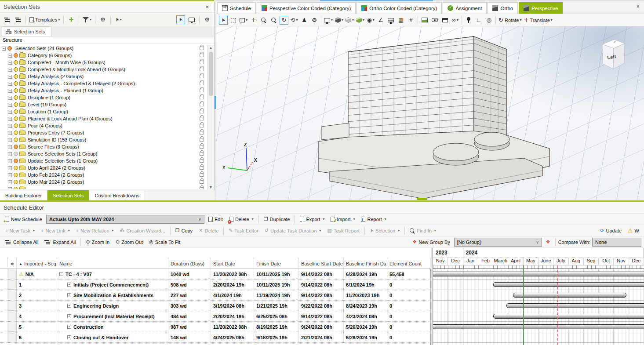  Describe the element at coordinates (614, 54) in the screenshot. I see `view-cube: Left` at that location.